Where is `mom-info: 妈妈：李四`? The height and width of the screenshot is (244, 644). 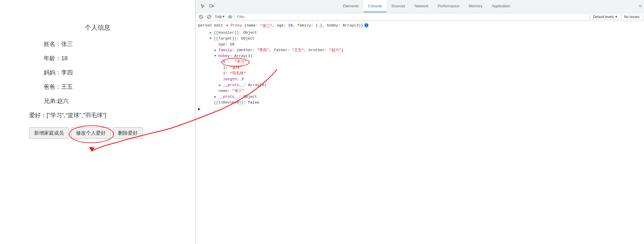 mom-info: 妈妈：李四 is located at coordinates (58, 73).